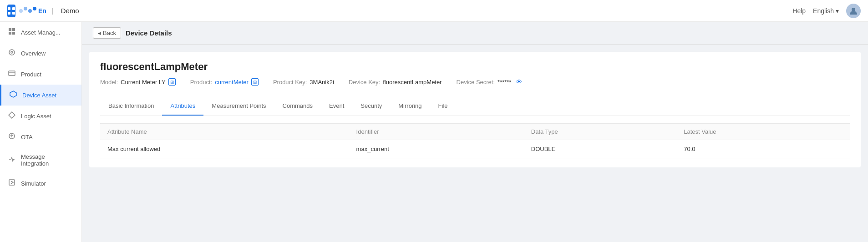 The image size is (868, 242). What do you see at coordinates (201, 82) in the screenshot?
I see `product-label: Product:` at bounding box center [201, 82].